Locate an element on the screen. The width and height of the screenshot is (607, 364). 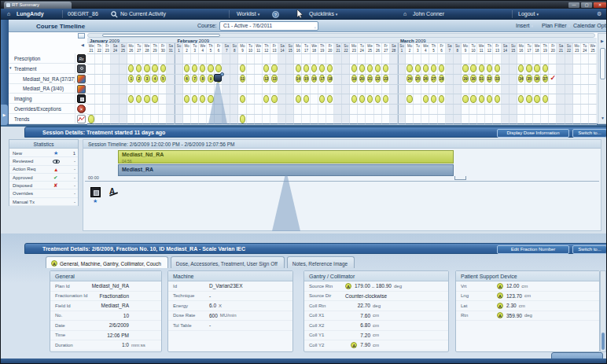
timeline-bar-mediast-ra: Mediast_RA is located at coordinates (286, 170).